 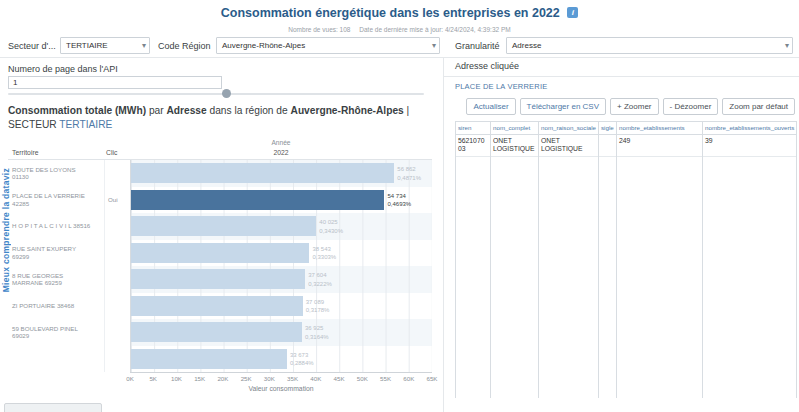 I want to click on page-slider-track, so click(x=216, y=94).